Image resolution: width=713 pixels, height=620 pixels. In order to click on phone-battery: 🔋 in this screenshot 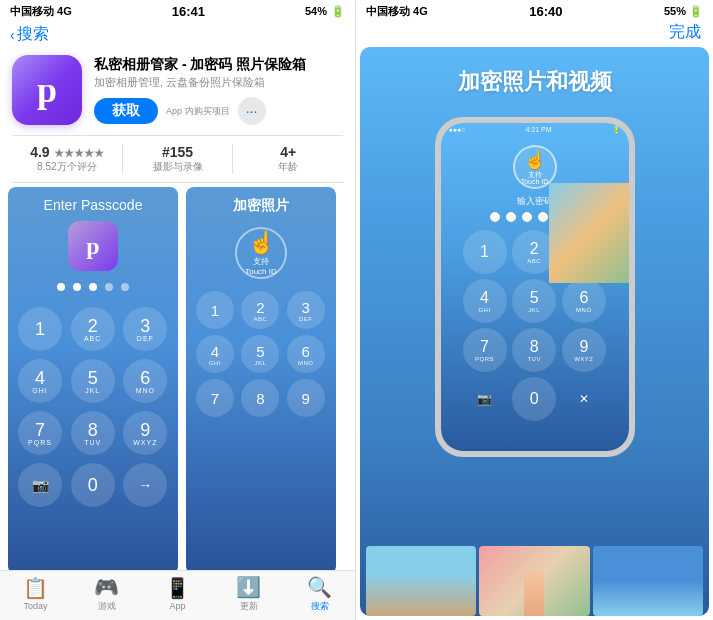, I will do `click(616, 130)`.